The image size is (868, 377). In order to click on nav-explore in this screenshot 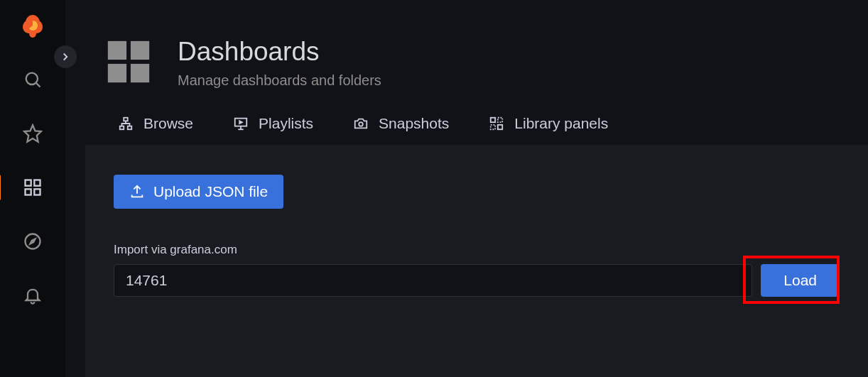, I will do `click(33, 241)`.